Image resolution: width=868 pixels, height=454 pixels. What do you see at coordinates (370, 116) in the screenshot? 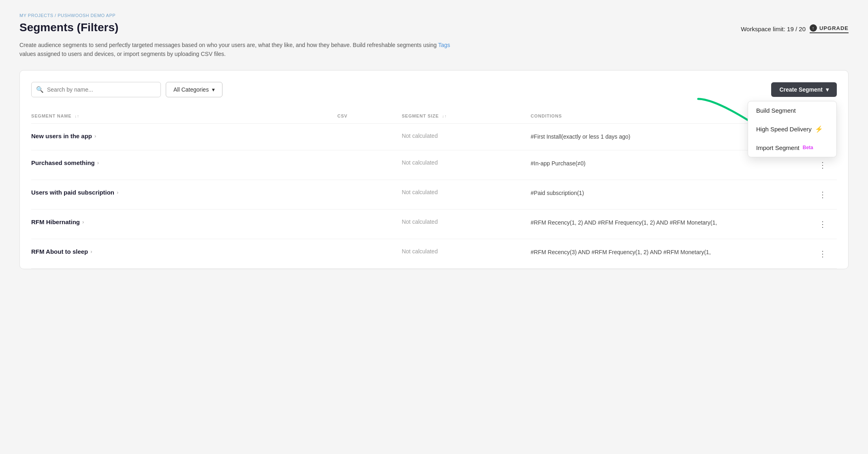
I see `col-header-csv: CSV` at bounding box center [370, 116].